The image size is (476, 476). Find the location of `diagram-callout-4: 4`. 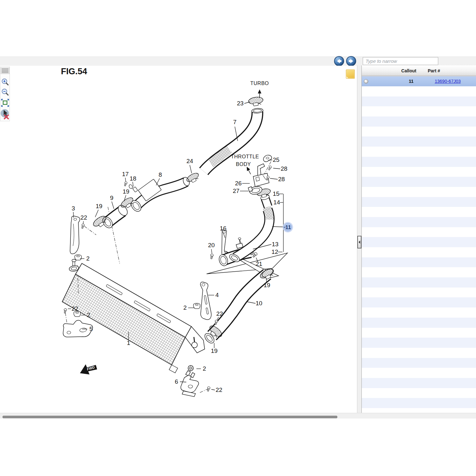

diagram-callout-4: 4 is located at coordinates (217, 295).